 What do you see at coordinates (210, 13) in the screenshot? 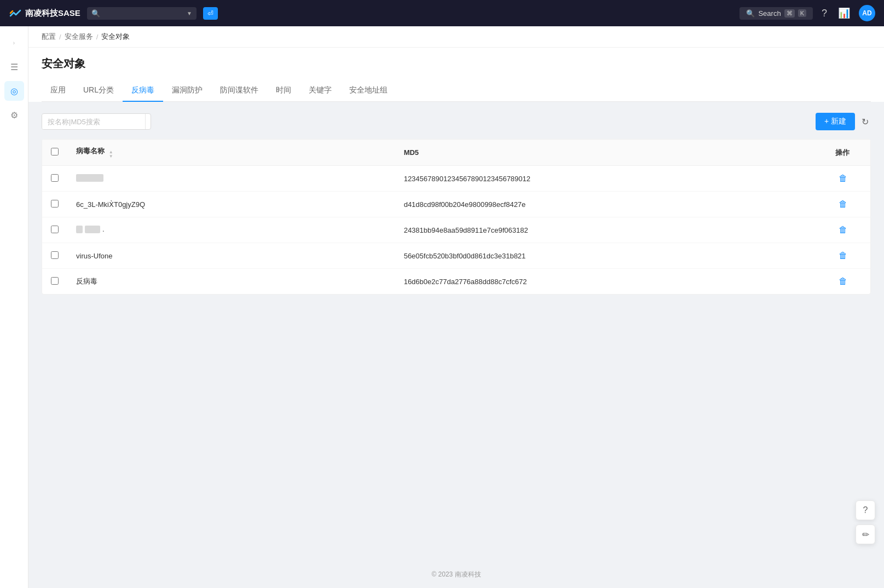
I see `nav-search-submit: ⏎` at bounding box center [210, 13].